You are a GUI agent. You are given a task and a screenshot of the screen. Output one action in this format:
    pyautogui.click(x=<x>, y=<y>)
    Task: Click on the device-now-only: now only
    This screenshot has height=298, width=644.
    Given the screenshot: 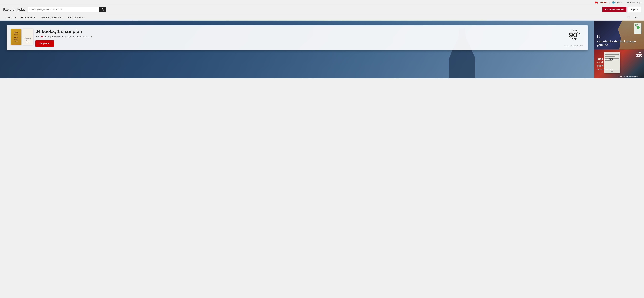 What is the action you would take?
    pyautogui.click(x=619, y=62)
    